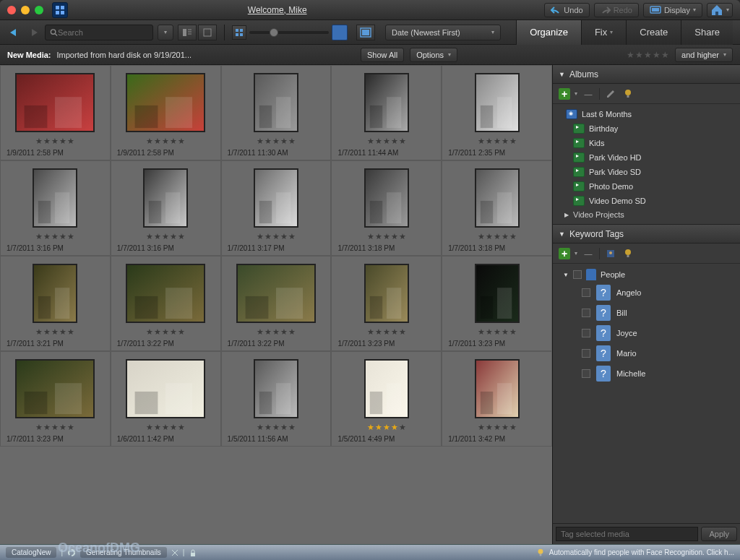  I want to click on zoom-large-icon, so click(340, 33).